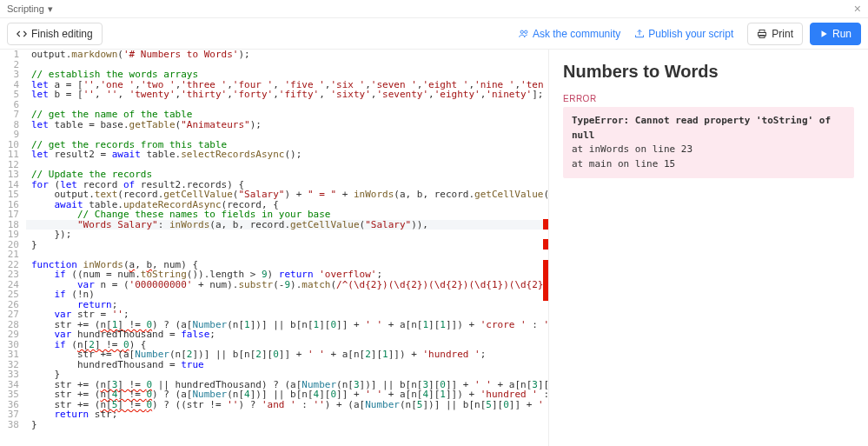  I want to click on ask-community-link: Ask the community, so click(570, 34).